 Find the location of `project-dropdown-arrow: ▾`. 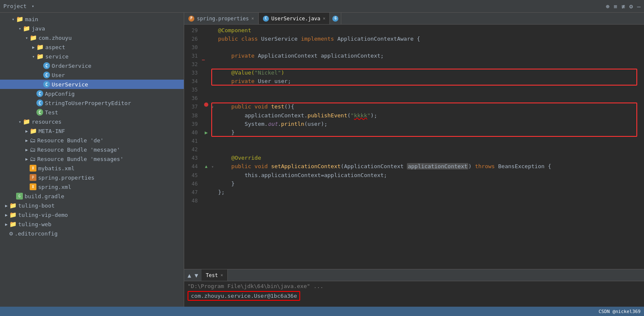

project-dropdown-arrow: ▾ is located at coordinates (33, 6).